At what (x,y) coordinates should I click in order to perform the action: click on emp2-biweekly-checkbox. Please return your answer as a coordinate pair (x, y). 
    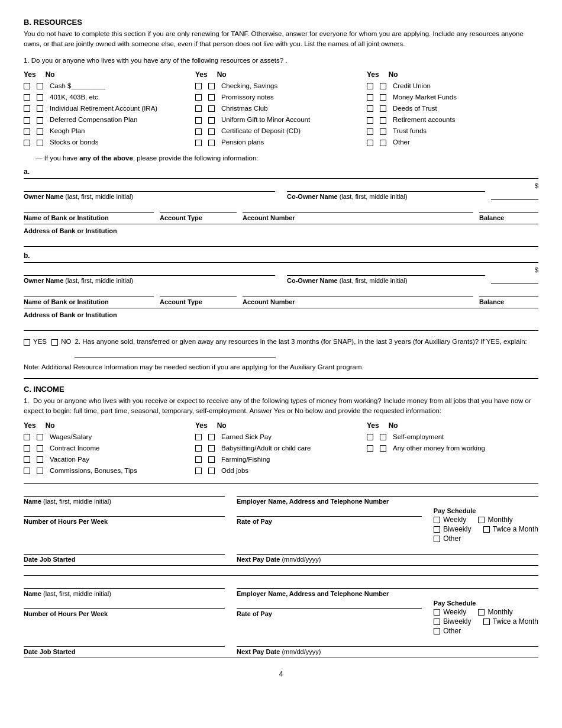
    Looking at the image, I should click on (437, 621).